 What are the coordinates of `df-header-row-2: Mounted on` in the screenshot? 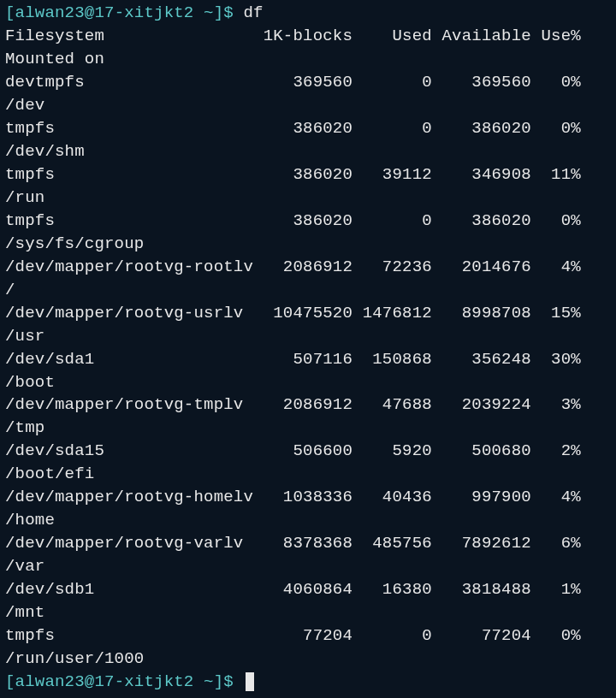 It's located at (308, 60).